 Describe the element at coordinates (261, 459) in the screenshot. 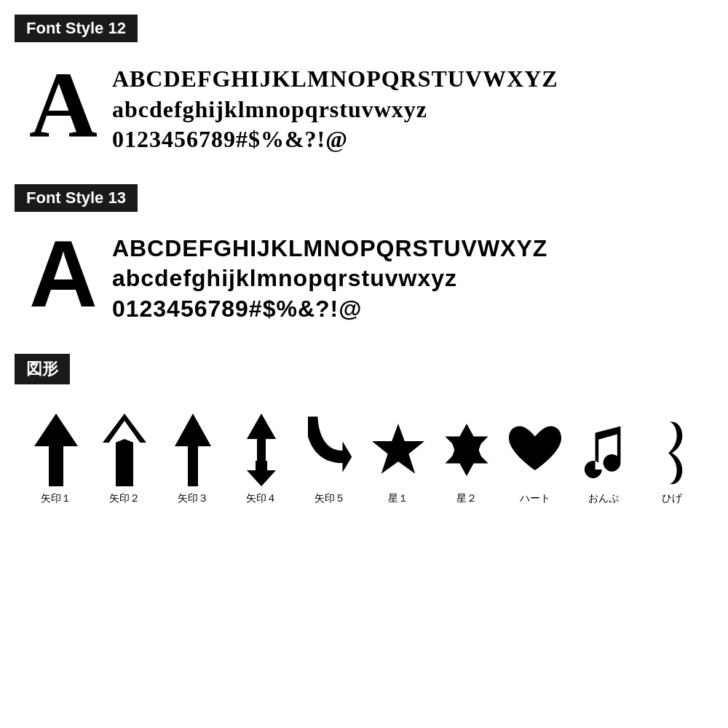

I see `shape-item-yazirushi4: 矢印４` at that location.